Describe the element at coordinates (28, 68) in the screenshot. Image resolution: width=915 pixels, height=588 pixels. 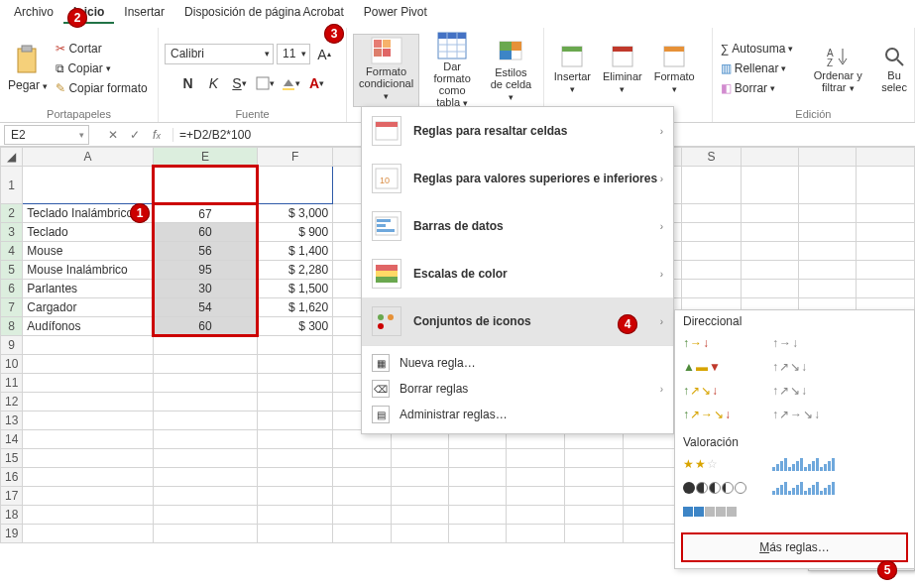
I see `paste-button: Pegar ▾` at that location.